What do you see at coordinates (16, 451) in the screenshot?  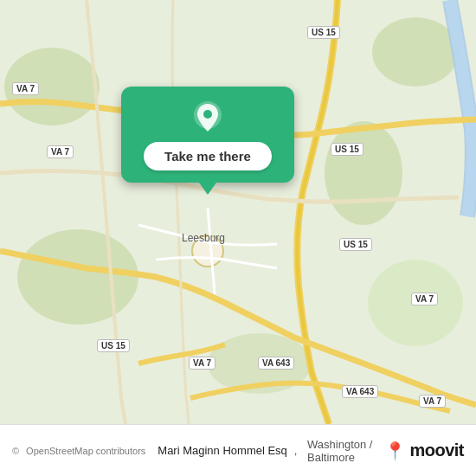 I see `copyright-symbol: ©` at bounding box center [16, 451].